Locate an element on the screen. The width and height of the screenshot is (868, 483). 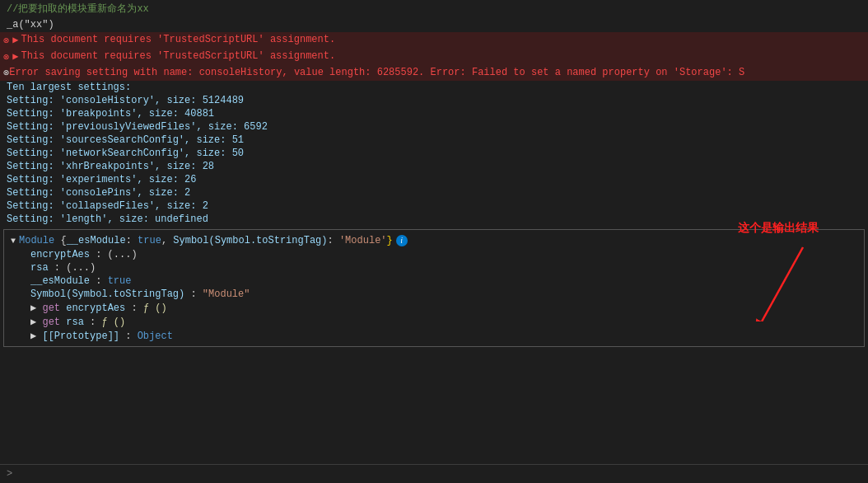
module-prop-esmodule: __esModule : true is located at coordinates (434, 281).